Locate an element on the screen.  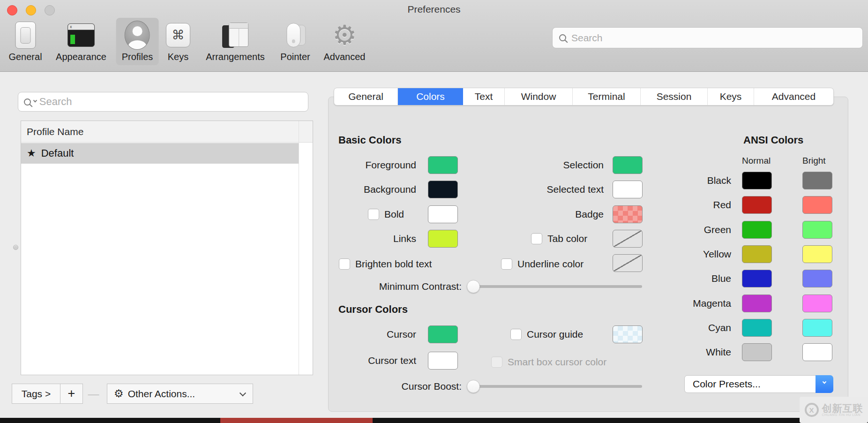
ansi-black-bright-color-well is located at coordinates (817, 181).